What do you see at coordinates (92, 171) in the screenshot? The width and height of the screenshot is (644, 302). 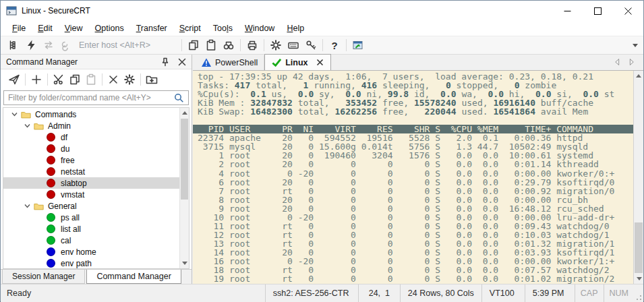 I see `tree-item-netstat: netstat` at bounding box center [92, 171].